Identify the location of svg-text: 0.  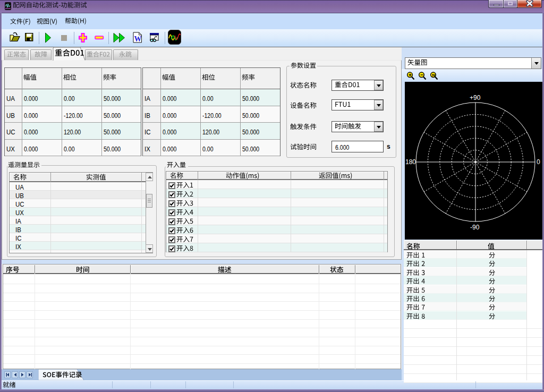
(539, 162).